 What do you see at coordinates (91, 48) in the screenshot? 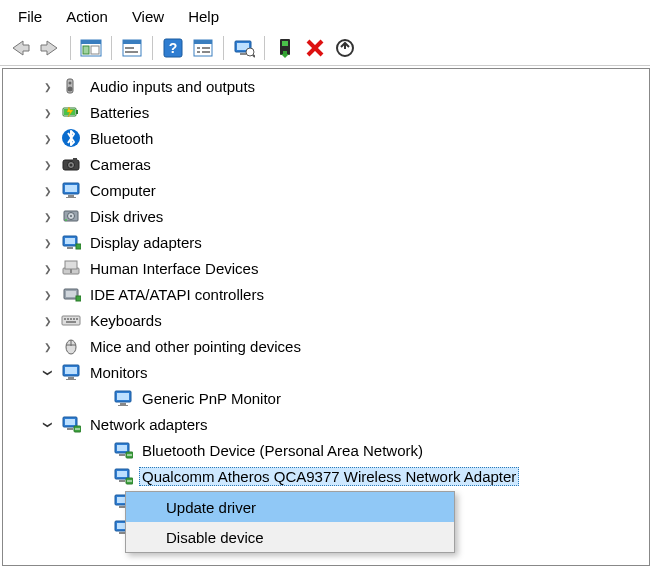
I see `show-hide-tree-icon` at bounding box center [91, 48].